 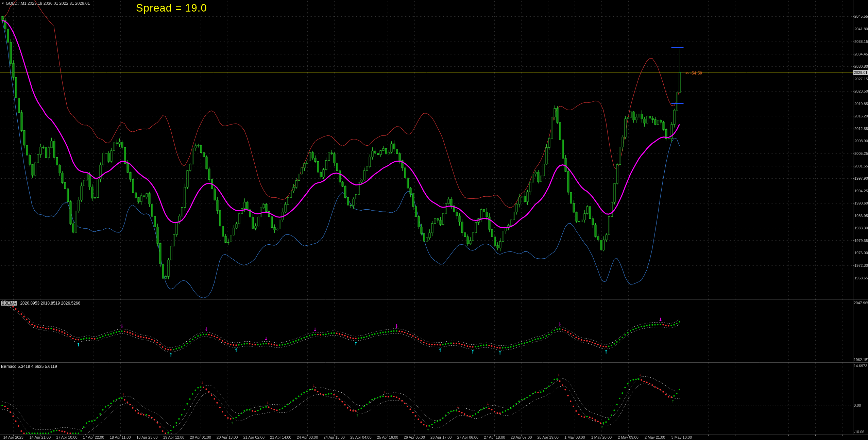 What do you see at coordinates (861, 72) in the screenshot?
I see `bid-price-box: 2029.01` at bounding box center [861, 72].